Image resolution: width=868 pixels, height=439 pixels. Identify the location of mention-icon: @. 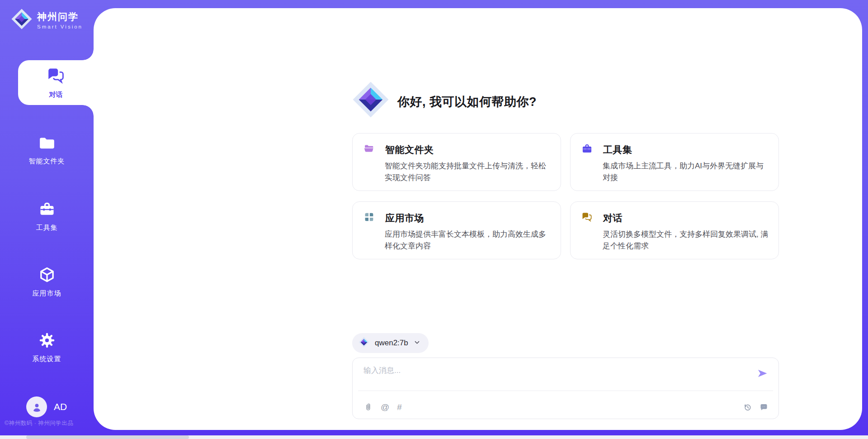
(385, 407).